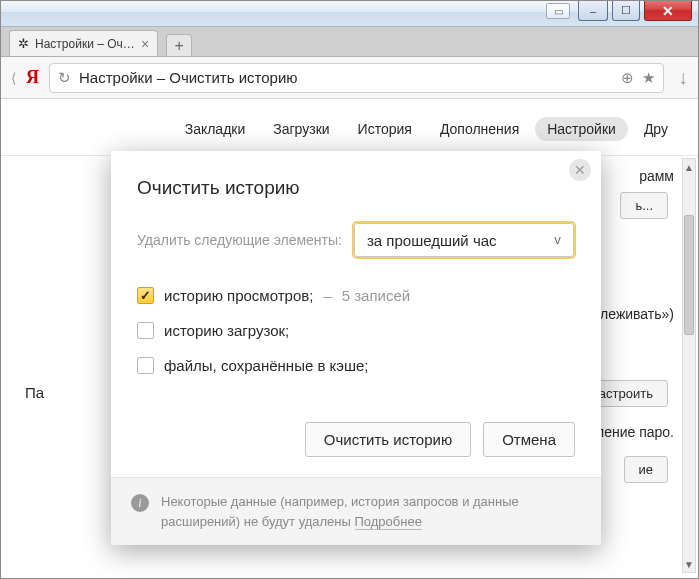 The width and height of the screenshot is (699, 579). Describe the element at coordinates (689, 167) in the screenshot. I see `scroll-up-icon: ▲` at that location.